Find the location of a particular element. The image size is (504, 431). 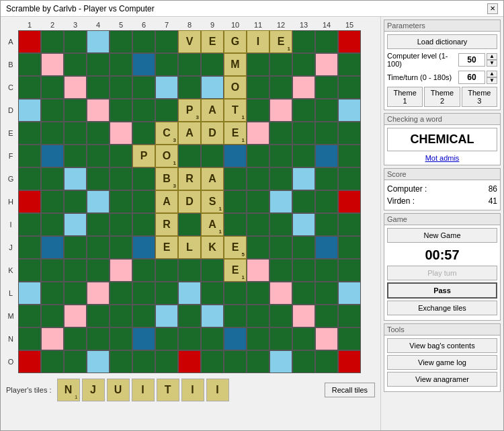

cell-F13 is located at coordinates (304, 156).